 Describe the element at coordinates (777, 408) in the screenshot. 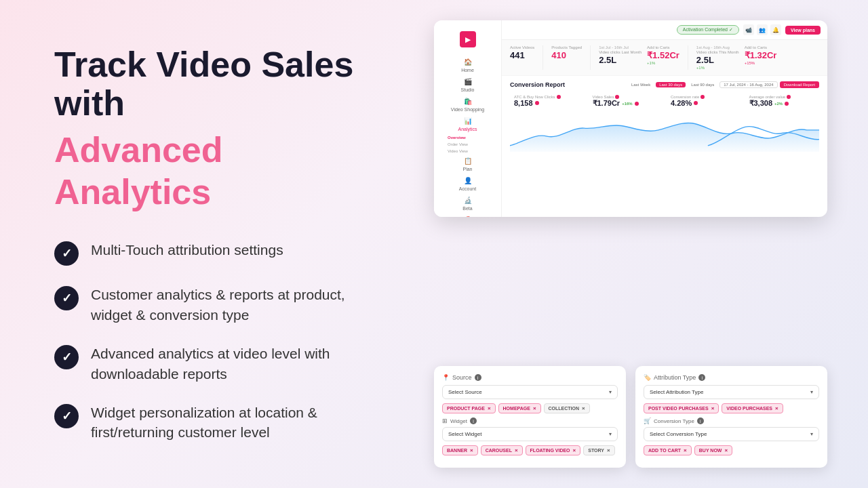

I see `tag-video-purchases-remove: ×` at that location.